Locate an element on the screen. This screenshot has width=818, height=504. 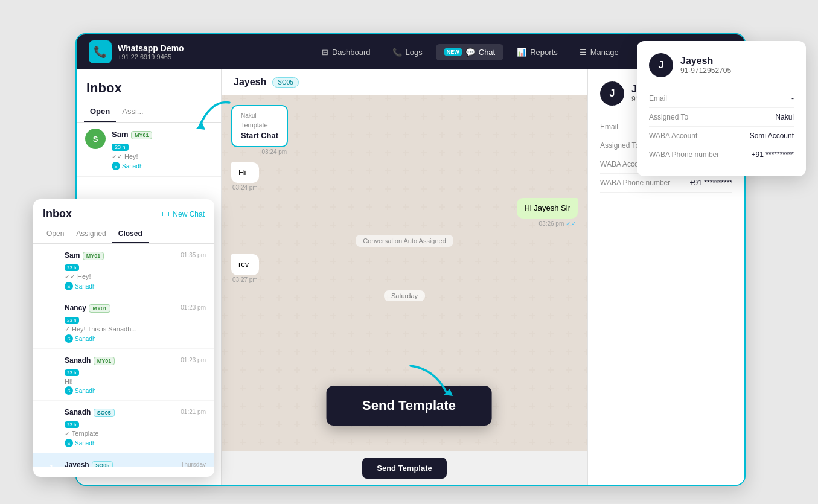
card-info-assigned: Assigned To Nakul is located at coordinates (721, 117).